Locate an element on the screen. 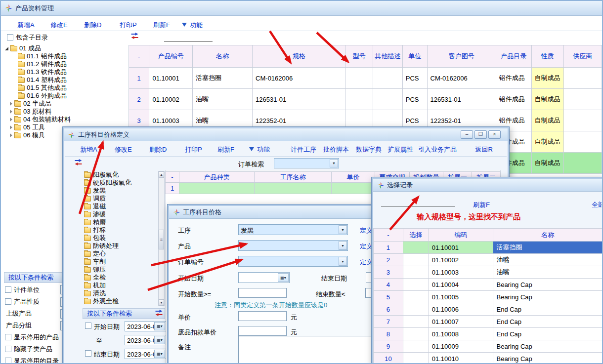  cell: 6 is located at coordinates (388, 309).